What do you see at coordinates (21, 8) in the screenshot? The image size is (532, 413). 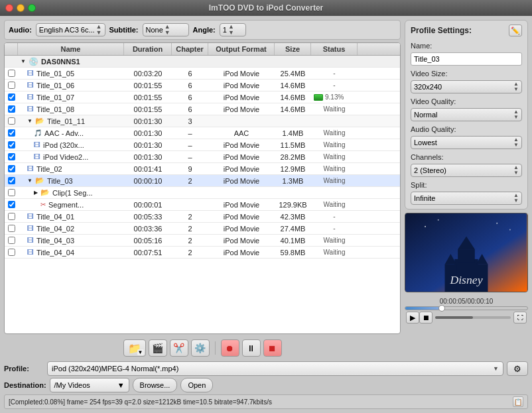 I see `minimize-button` at bounding box center [21, 8].